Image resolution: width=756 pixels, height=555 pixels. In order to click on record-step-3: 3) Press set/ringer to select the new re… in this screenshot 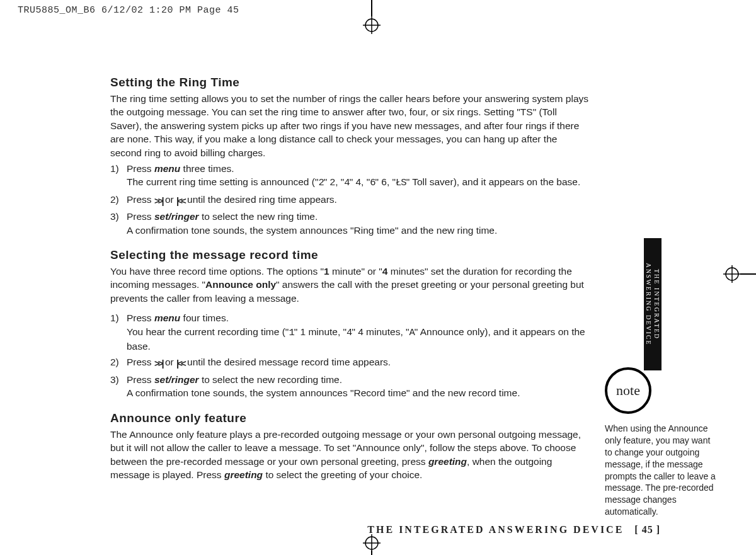, I will do `click(350, 387)`.